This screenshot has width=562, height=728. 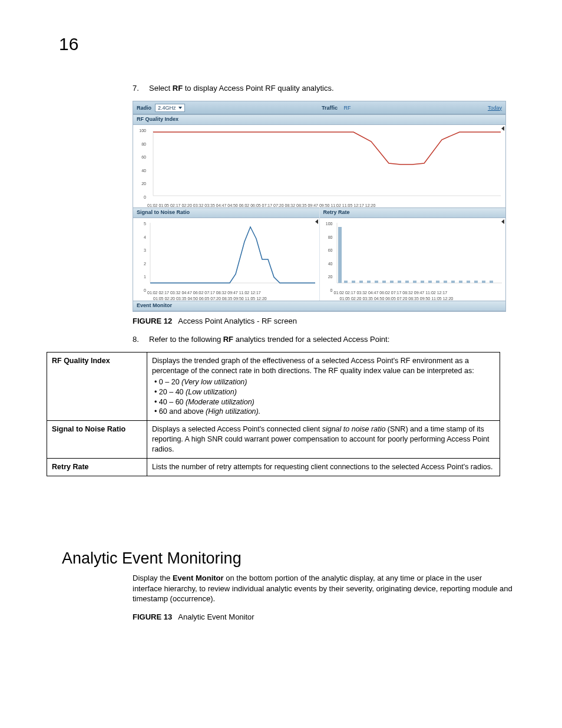 What do you see at coordinates (321, 321) in the screenshot?
I see `figure-12-caption: FIGURE 12 Access Point Analytics - RF sc…` at bounding box center [321, 321].